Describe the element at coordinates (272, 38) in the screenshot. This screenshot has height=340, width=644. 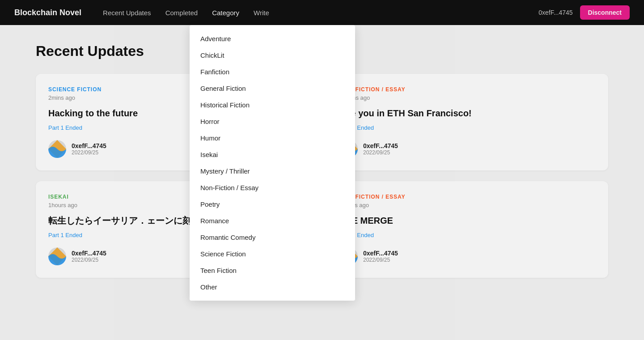
I see `category-item: Adventure` at that location.